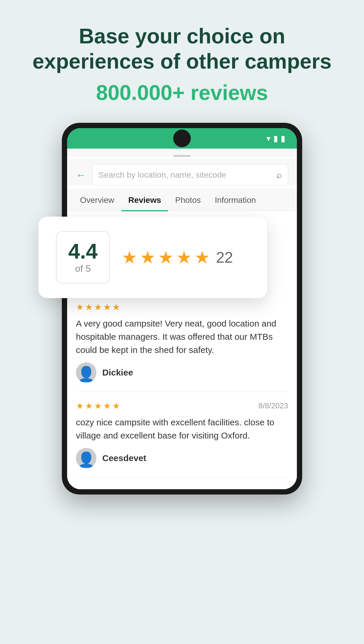 The height and width of the screenshot is (644, 364). Describe the element at coordinates (118, 373) in the screenshot. I see `reviewer-1-name: Dickiee` at that location.